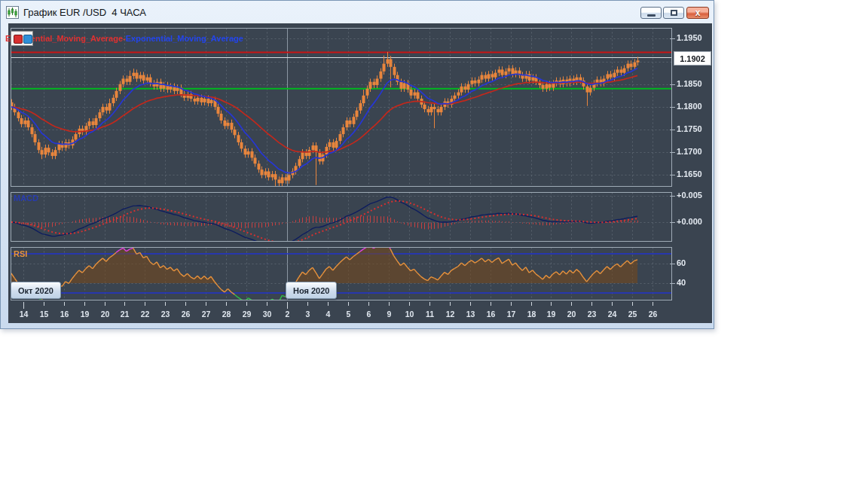  What do you see at coordinates (125, 314) in the screenshot?
I see `x-axis-day-label: 21` at bounding box center [125, 314].